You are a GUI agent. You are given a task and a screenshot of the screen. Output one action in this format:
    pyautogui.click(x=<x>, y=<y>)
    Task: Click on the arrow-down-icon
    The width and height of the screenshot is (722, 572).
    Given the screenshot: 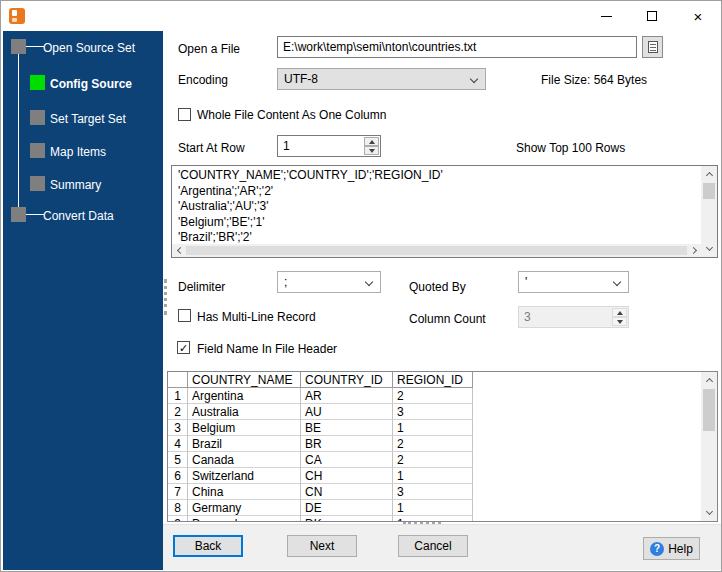 What is the action you would take?
    pyautogui.click(x=372, y=151)
    